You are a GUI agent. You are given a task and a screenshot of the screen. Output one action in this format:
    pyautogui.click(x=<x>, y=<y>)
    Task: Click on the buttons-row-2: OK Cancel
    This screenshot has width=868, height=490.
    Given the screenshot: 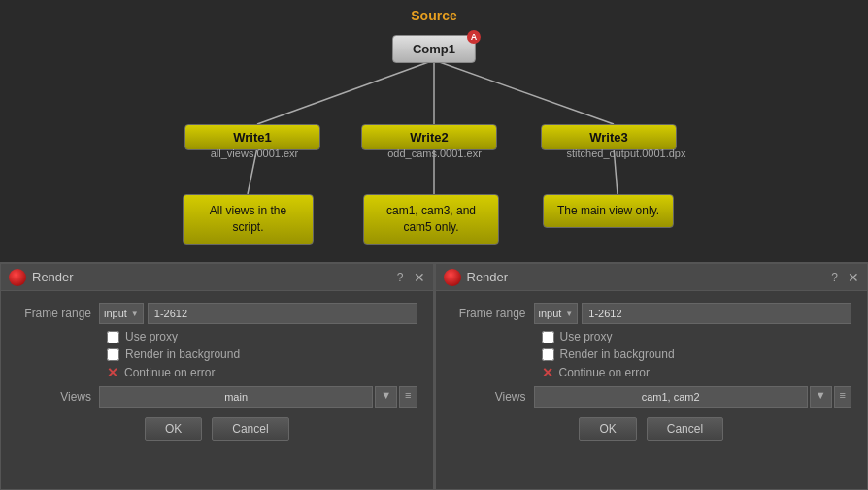 What is the action you would take?
    pyautogui.click(x=652, y=429)
    